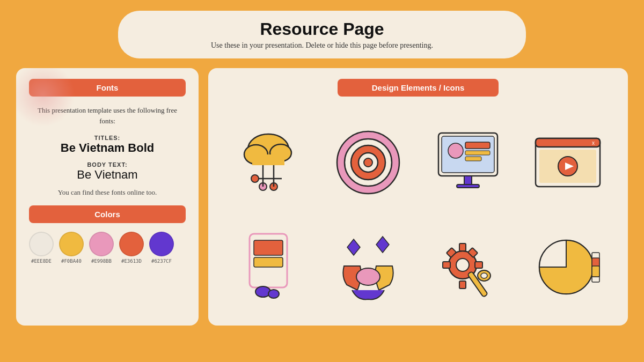 This screenshot has height=362, width=644. Describe the element at coordinates (107, 193) in the screenshot. I see `fonts-online-text: You can find these fonts online too.` at that location.